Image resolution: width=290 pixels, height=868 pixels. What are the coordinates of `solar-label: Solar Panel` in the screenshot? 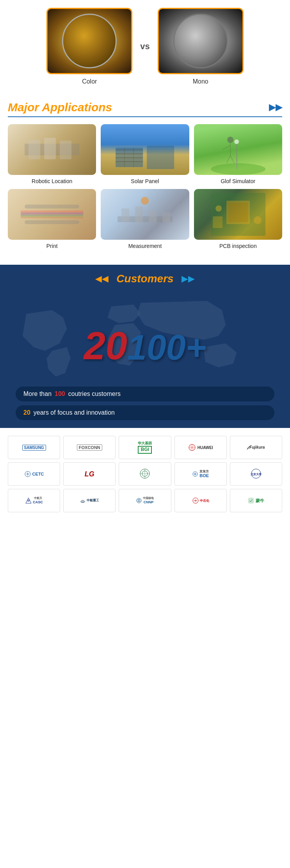 It's located at (145, 181).